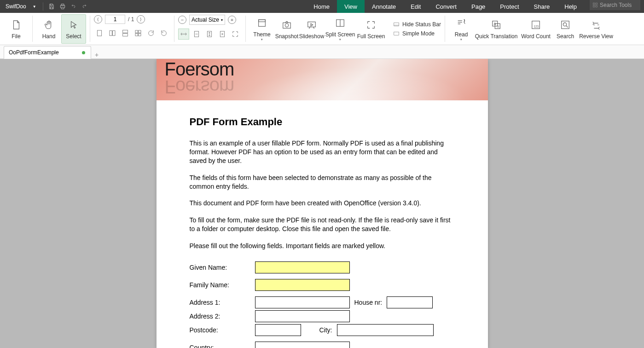  What do you see at coordinates (84, 52) in the screenshot?
I see `tab-modified-indicator` at bounding box center [84, 52].